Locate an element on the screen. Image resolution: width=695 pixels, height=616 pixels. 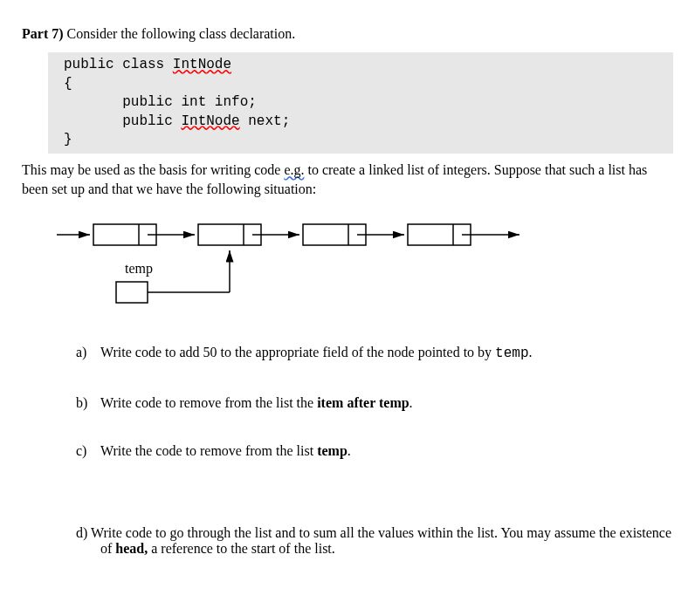
qb-bold: item after temp is located at coordinates (363, 403).